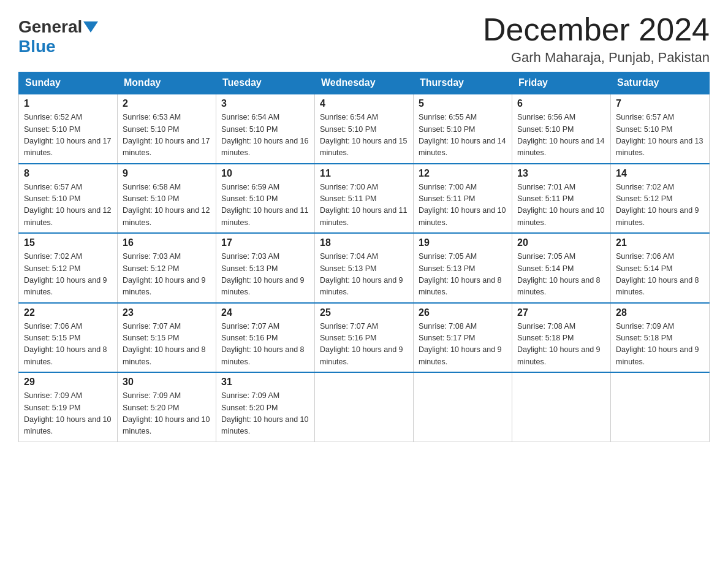  What do you see at coordinates (561, 243) in the screenshot?
I see `day-number: 20` at bounding box center [561, 243].